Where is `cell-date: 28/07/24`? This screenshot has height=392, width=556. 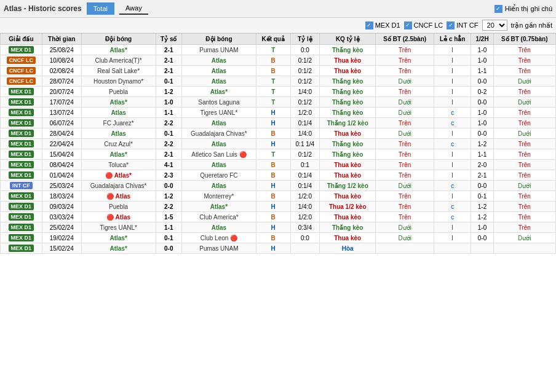 cell-date: 28/07/24 is located at coordinates (62, 81).